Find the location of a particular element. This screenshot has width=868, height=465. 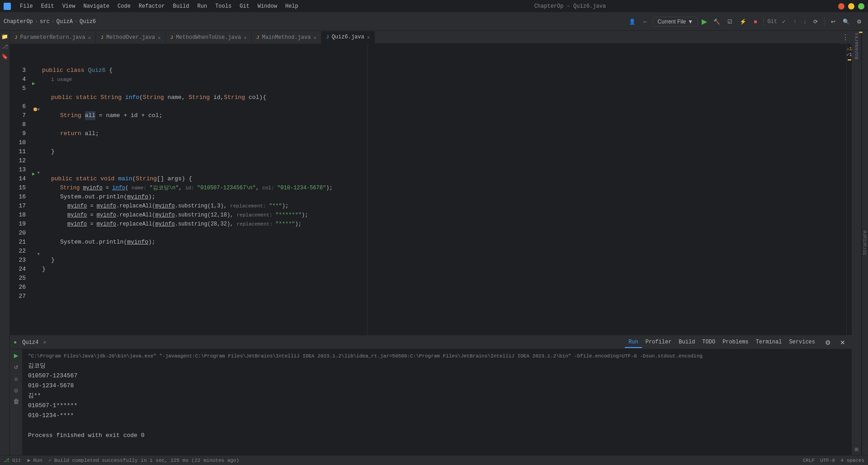

menu-git: Git is located at coordinates (245, 6).